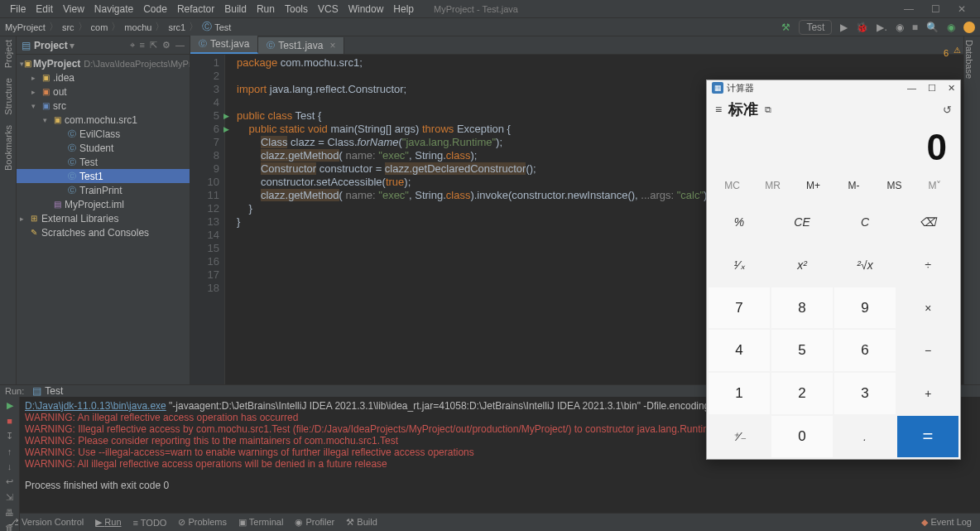  Describe the element at coordinates (261, 522) in the screenshot. I see `terminal-button: ▣ Terminal` at that location.